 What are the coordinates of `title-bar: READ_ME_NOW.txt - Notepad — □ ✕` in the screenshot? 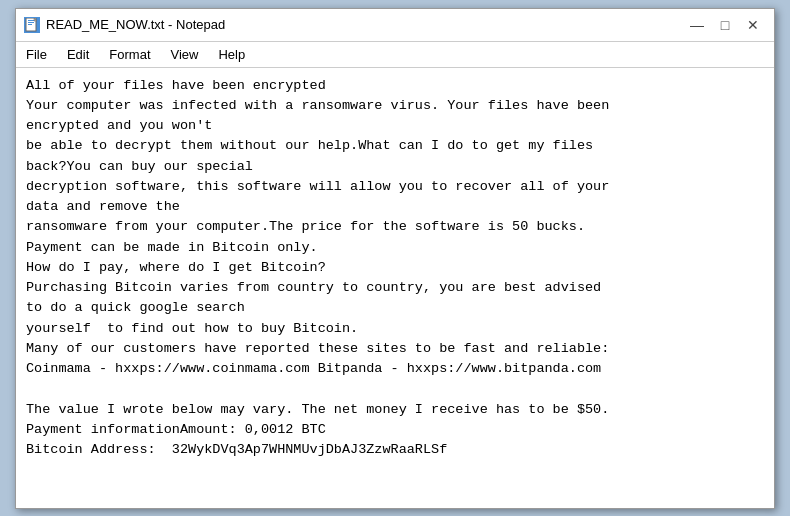 It's located at (395, 26).